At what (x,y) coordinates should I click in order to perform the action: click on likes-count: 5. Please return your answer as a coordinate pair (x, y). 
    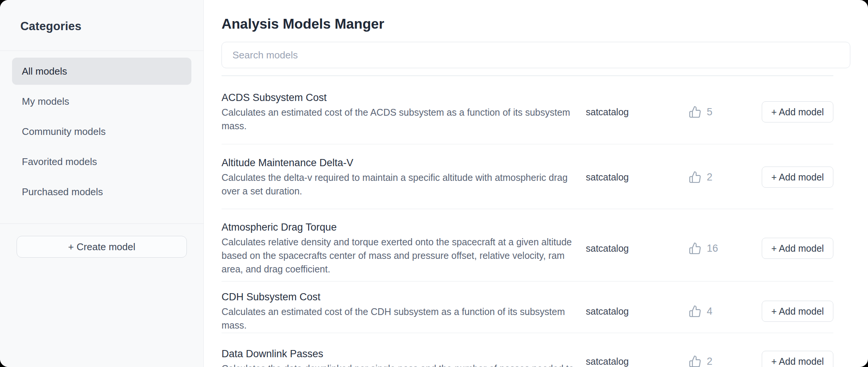
    Looking at the image, I should click on (710, 112).